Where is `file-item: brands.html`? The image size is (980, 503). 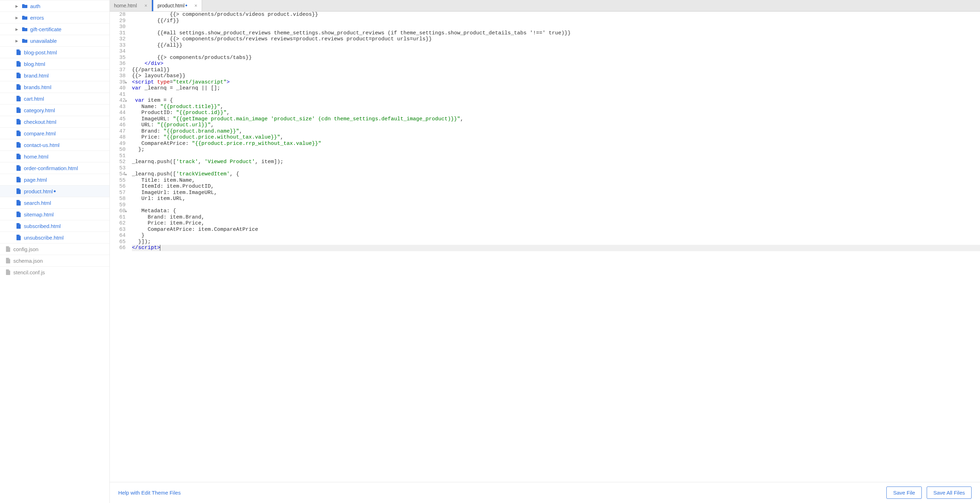 file-item: brands.html is located at coordinates (55, 87).